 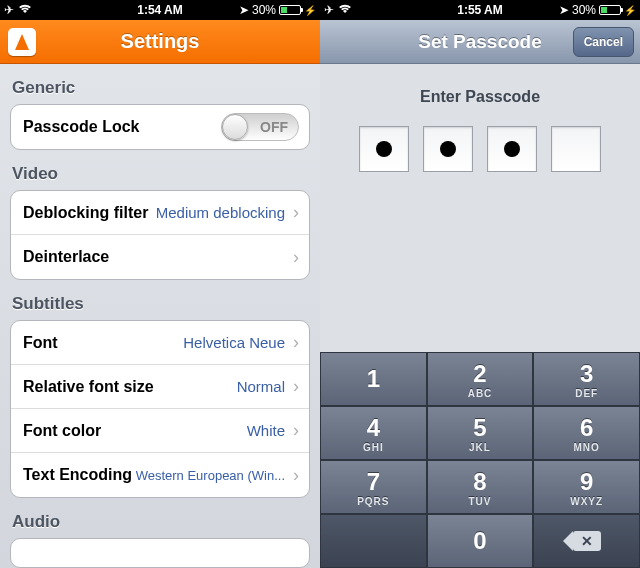 What do you see at coordinates (160, 10) in the screenshot?
I see `status-bar: ✈ 1:54 AM ➤ 30% ⚡` at bounding box center [160, 10].